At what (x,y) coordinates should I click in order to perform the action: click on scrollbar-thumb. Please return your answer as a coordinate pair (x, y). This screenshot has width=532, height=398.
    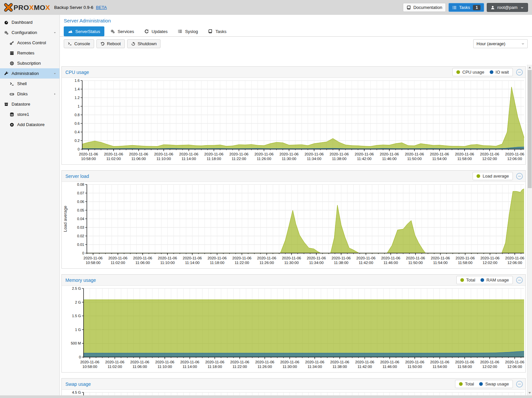
    Looking at the image, I should click on (530, 129).